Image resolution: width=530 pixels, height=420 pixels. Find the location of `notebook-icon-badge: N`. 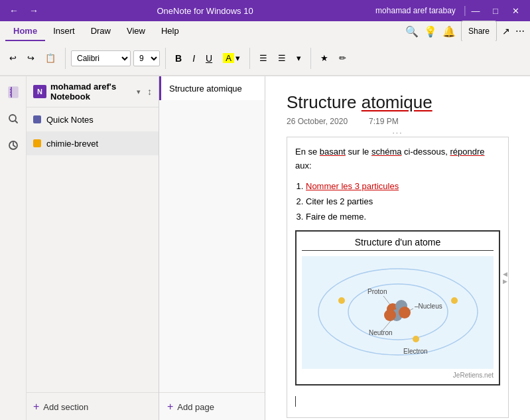

notebook-icon-badge: N is located at coordinates (40, 92).